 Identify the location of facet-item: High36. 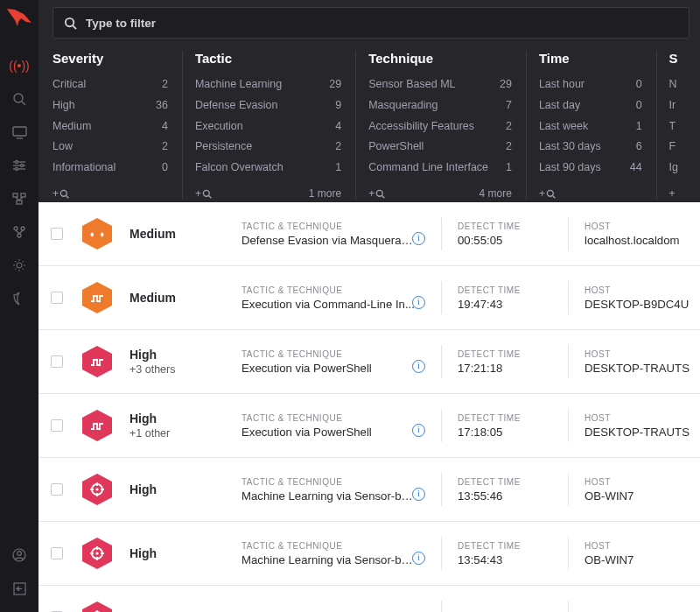
(110, 106).